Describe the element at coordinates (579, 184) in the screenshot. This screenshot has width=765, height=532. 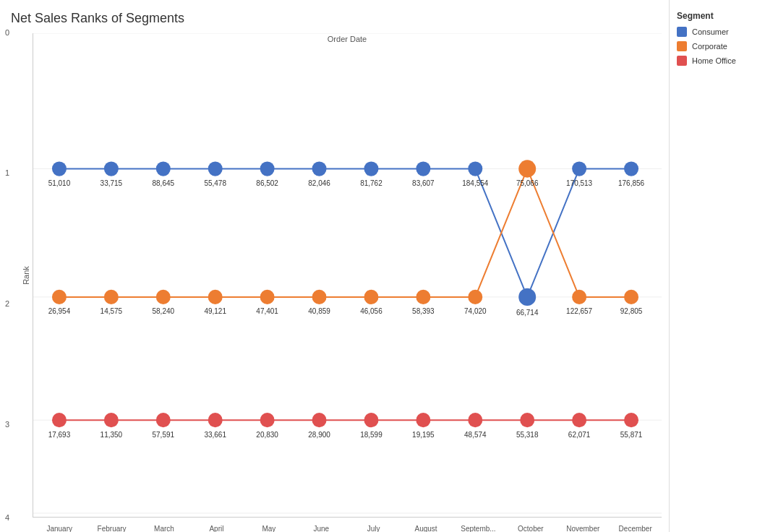
I see `svg-text: 170,513` at that location.